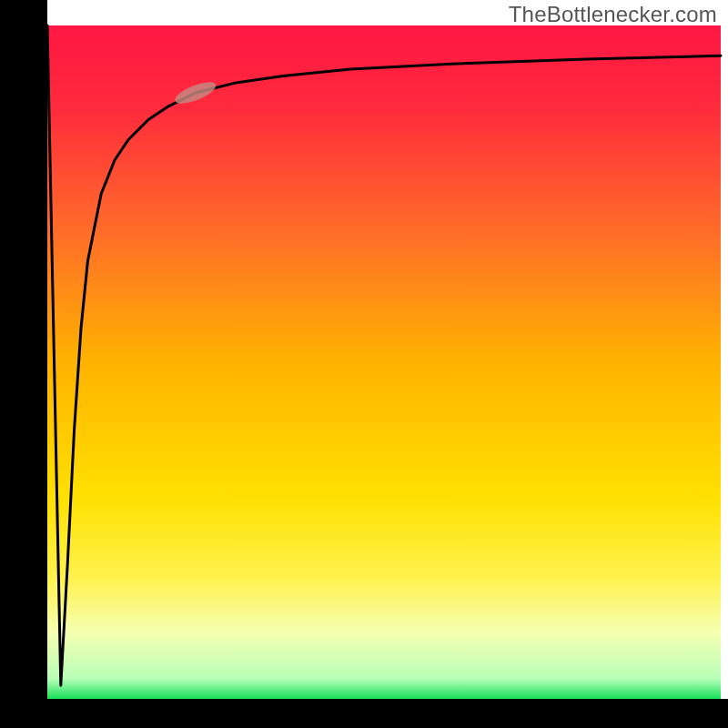  Describe the element at coordinates (24, 364) in the screenshot. I see `axis-left` at that location.